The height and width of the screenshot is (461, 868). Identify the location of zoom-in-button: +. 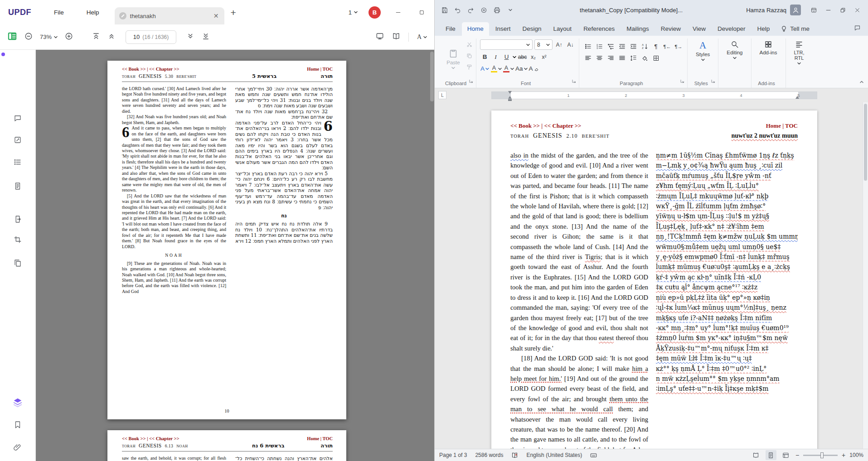
(844, 455).